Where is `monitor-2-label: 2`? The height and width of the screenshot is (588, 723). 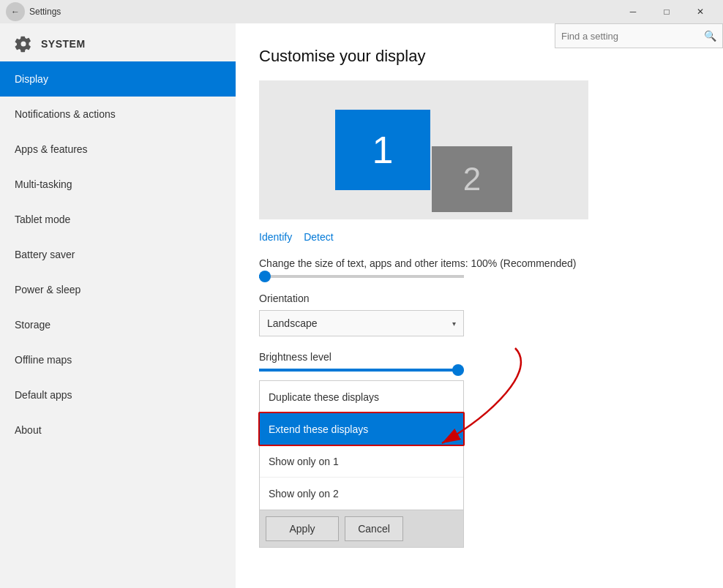 monitor-2-label: 2 is located at coordinates (472, 179).